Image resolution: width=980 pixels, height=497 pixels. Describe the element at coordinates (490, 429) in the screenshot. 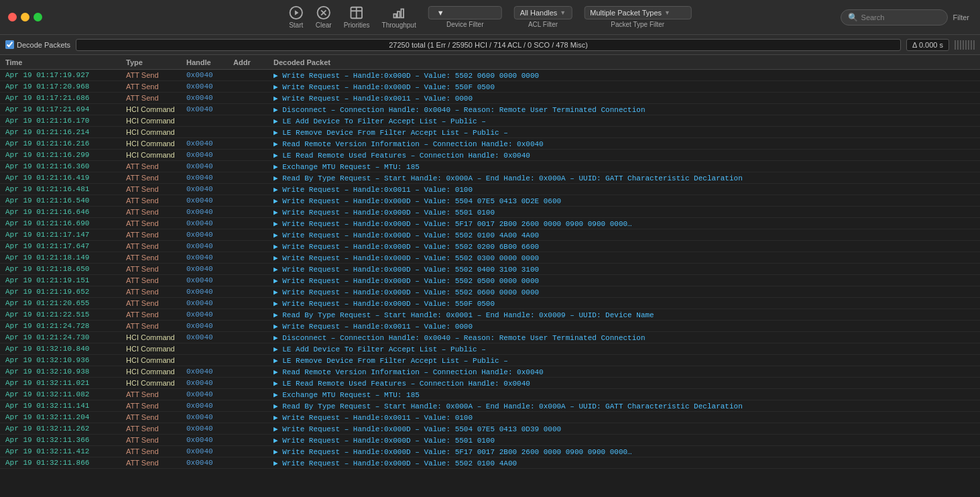

I see `table-row: Apr 19 01:32:11.262 ATT Send 0x0040 ▶ Wr…` at that location.